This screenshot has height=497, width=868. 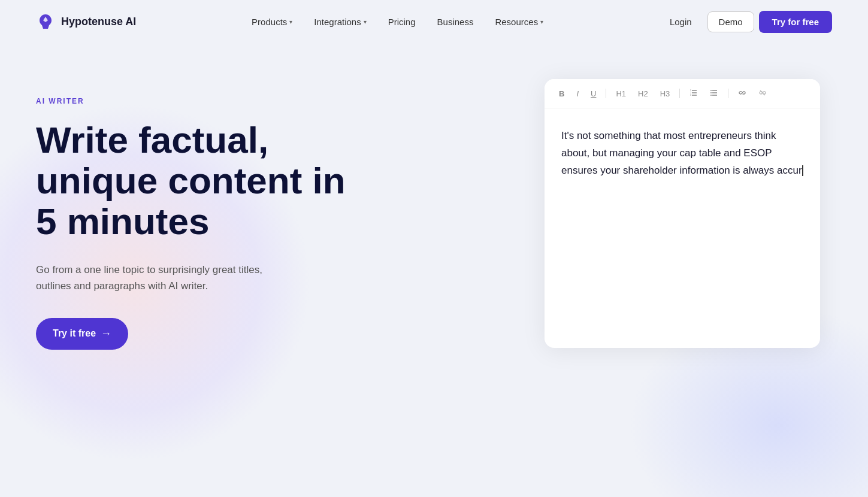 I want to click on editor-text: It's not something that most entrepreneu…, so click(x=682, y=153).